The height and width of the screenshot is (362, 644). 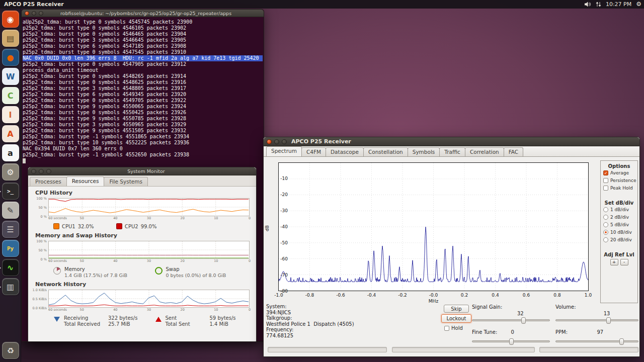 I want to click on frequency-label: Frequency:, so click(x=310, y=330).